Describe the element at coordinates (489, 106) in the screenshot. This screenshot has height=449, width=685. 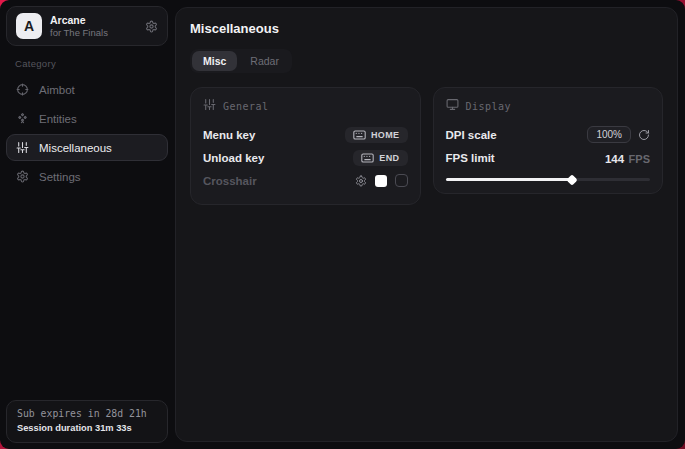
I see `display-card-title: Display` at that location.